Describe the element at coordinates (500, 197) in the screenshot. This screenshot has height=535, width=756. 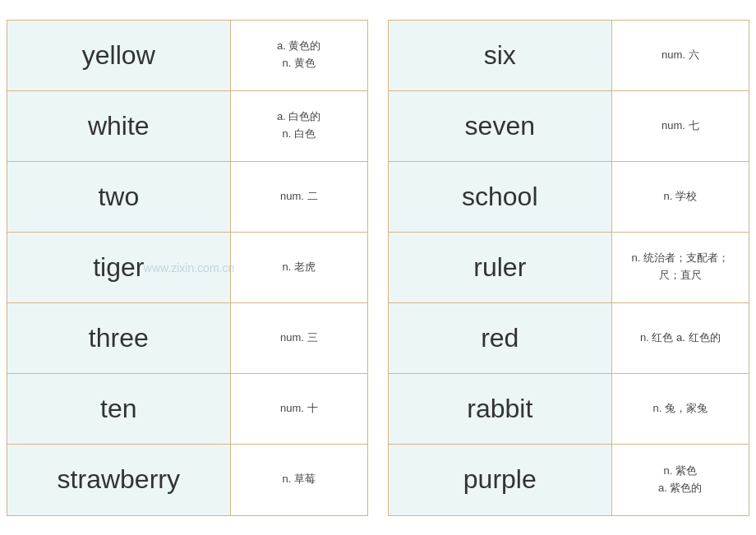
I see `word-text: school` at that location.